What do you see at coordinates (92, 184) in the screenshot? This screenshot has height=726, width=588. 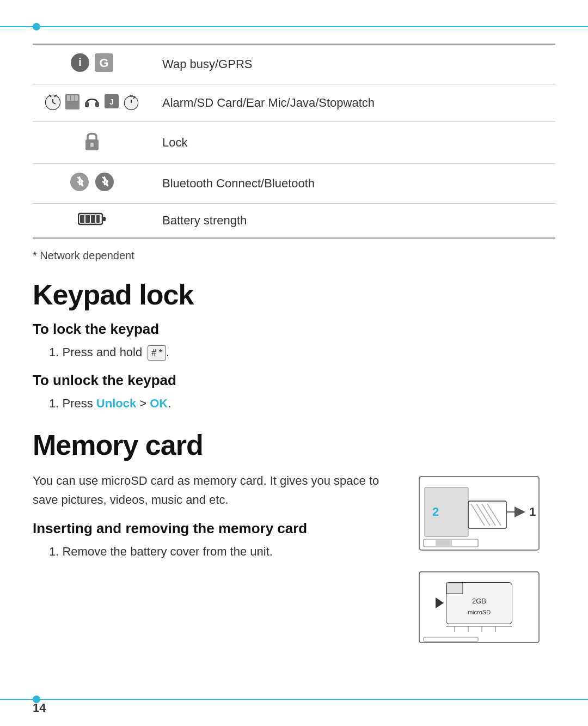 I see `icon-cell-bluetooth` at bounding box center [92, 184].